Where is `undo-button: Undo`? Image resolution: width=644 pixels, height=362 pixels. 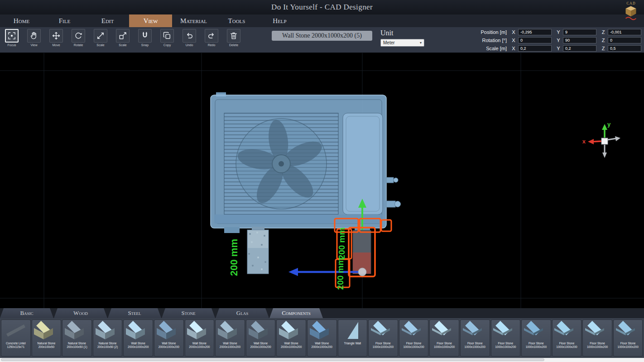 undo-button: Undo is located at coordinates (189, 38).